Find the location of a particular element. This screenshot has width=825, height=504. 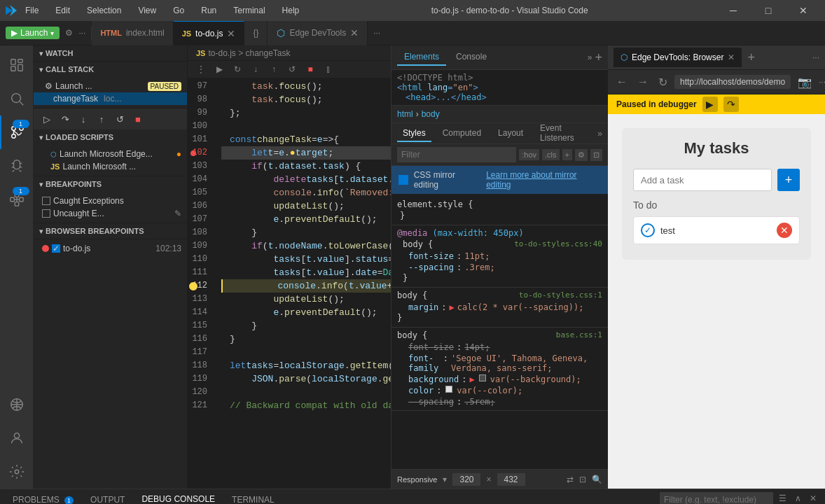

menu-terminal: Terminal is located at coordinates (249, 10).